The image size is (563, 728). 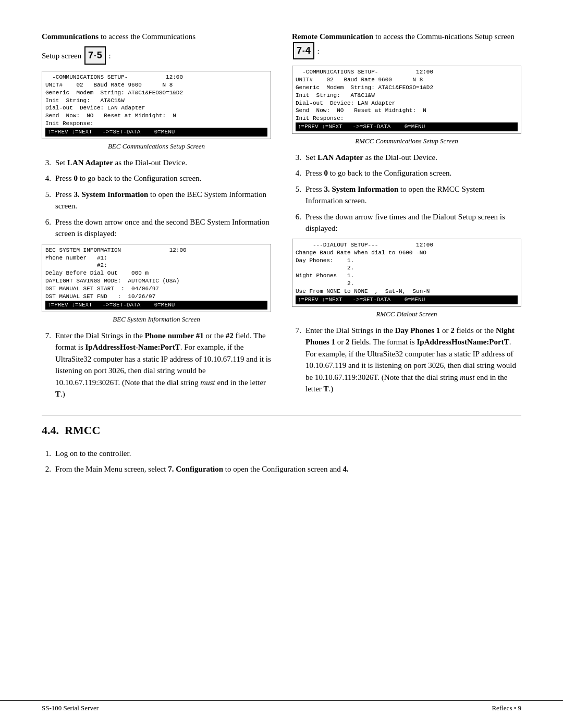 I want to click on footer-left: SS-100 Serial Server, so click(x=70, y=708).